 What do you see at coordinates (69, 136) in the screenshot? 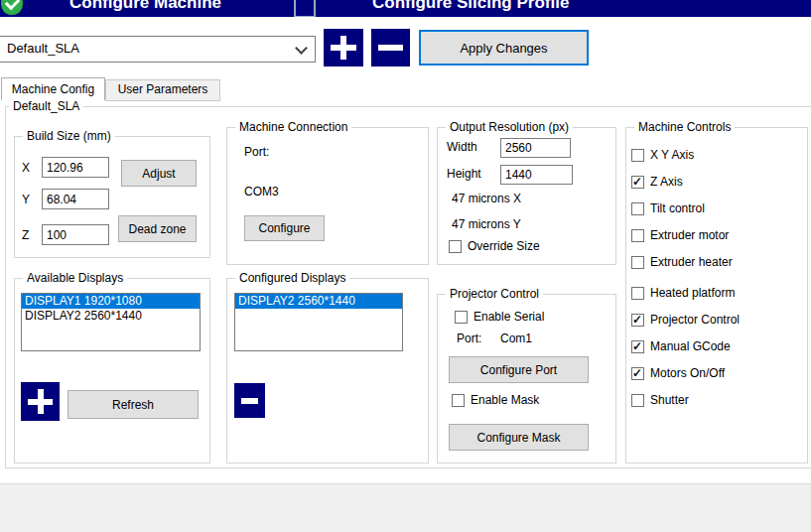
I see `build-size-title: Build Size (mm)` at bounding box center [69, 136].